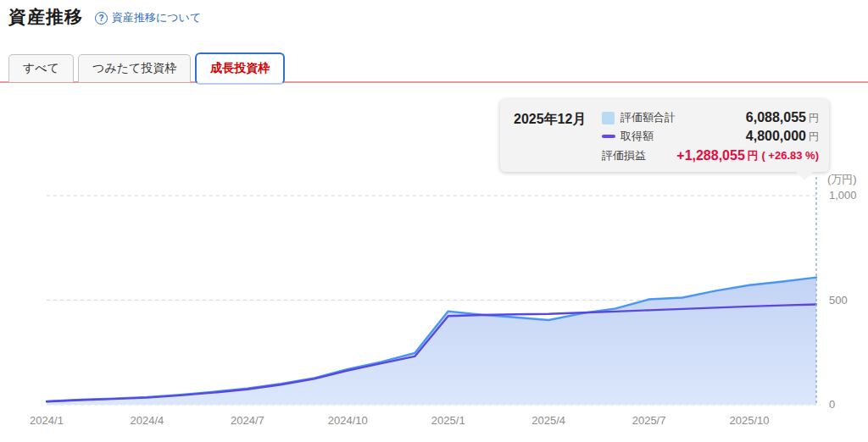 The image size is (868, 442). Describe the element at coordinates (248, 420) in the screenshot. I see `x-tick-2024-7: 2024/7` at that location.